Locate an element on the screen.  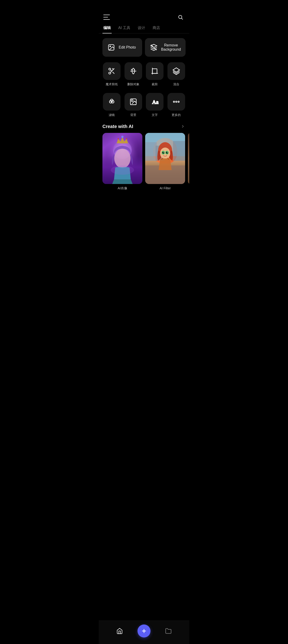
remove-object-label: 删除对象 is located at coordinates (133, 84).